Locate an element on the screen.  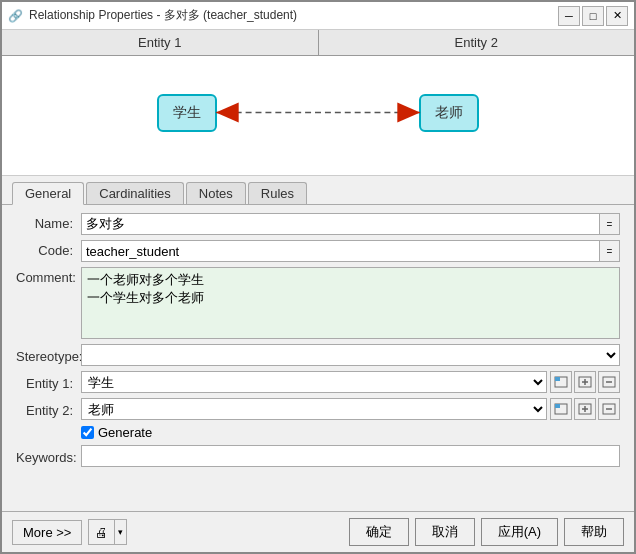
stereotype-label: Stereotype: is located at coordinates (48, 355).